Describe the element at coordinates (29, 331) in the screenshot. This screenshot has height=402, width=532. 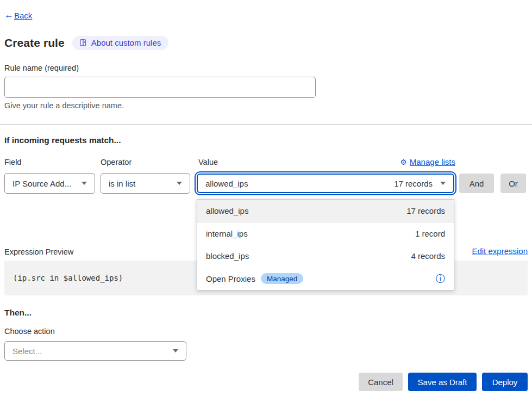
I see `choose-action-label: Choose action` at that location.